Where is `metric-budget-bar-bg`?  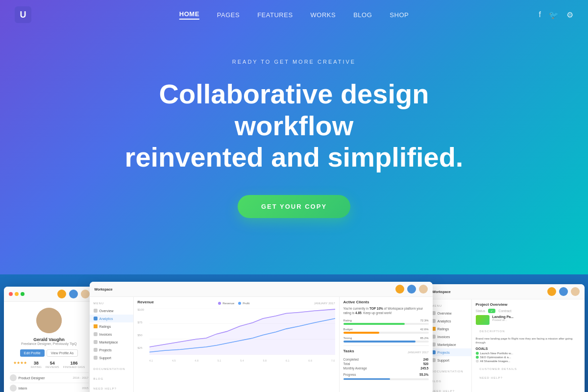 metric-budget-bar-bg is located at coordinates (386, 333).